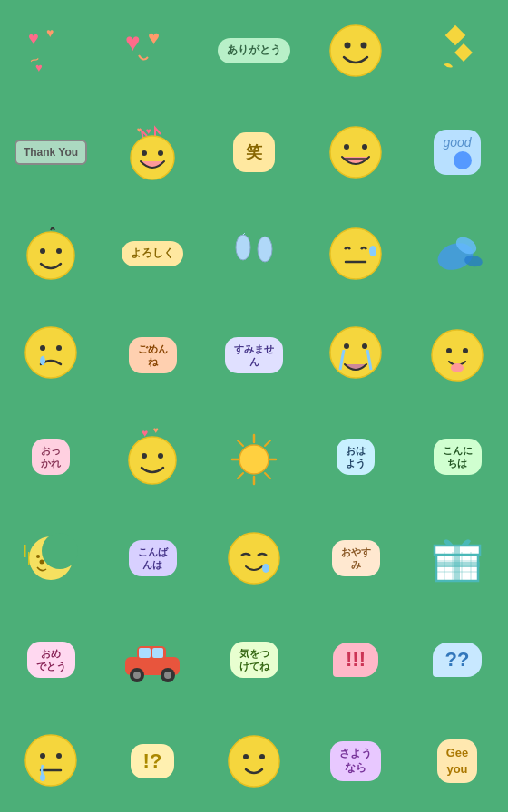  Describe the element at coordinates (356, 558) in the screenshot. I see `cell-r6c4: おやすみ` at that location.